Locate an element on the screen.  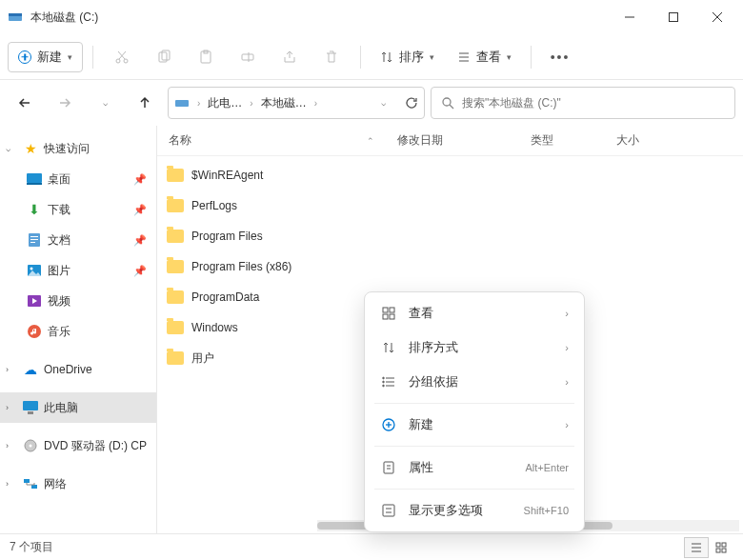
breadcrumb-drive: 本地磁… is located at coordinates (284, 103).